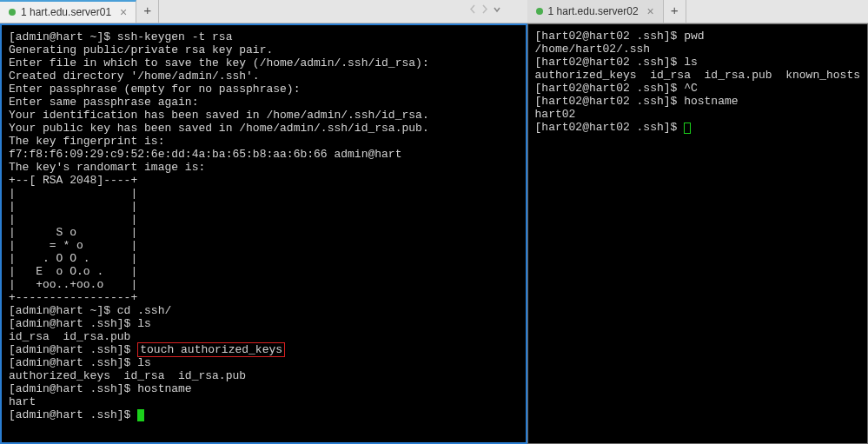 The image size is (868, 444). I want to click on terminal-line: [admin@hart .ssh]$, so click(264, 415).